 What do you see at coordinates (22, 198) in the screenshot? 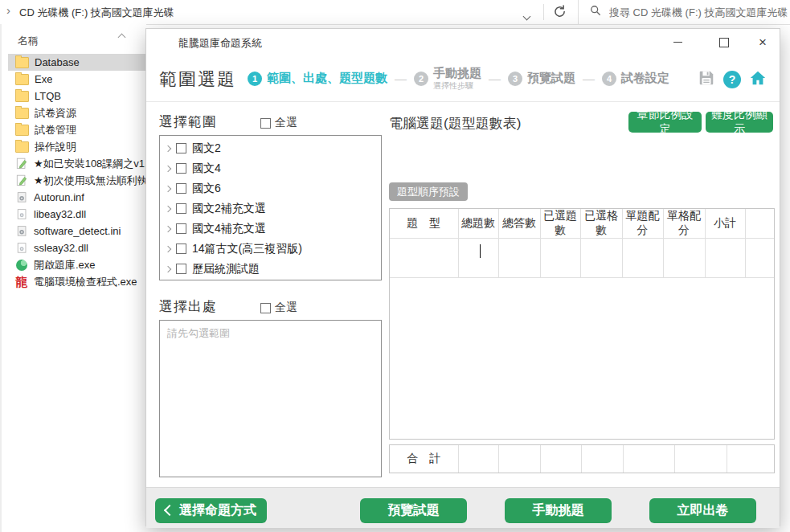
I see `config-file-icon` at bounding box center [22, 198].